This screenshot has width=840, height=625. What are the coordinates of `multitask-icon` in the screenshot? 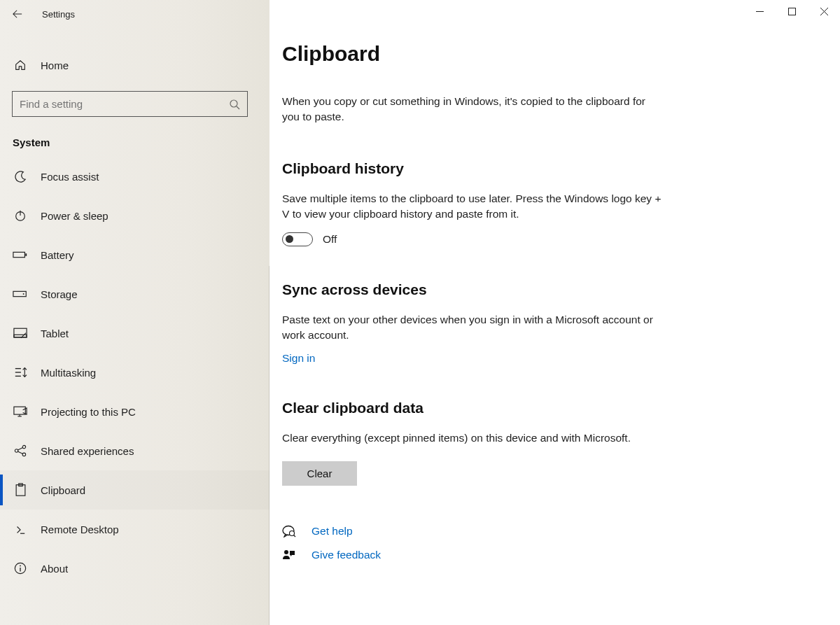 It's located at (20, 372).